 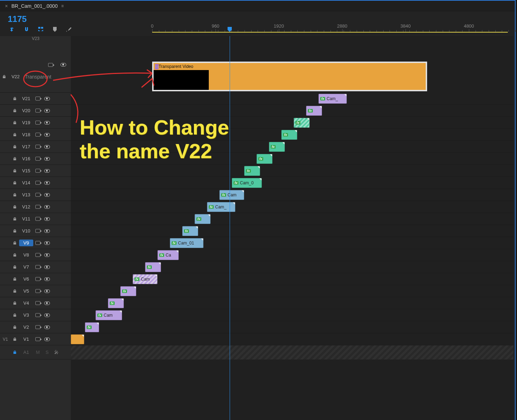 I want to click on track-header-v4: 🔒︎ V4, so click(x=35, y=303).